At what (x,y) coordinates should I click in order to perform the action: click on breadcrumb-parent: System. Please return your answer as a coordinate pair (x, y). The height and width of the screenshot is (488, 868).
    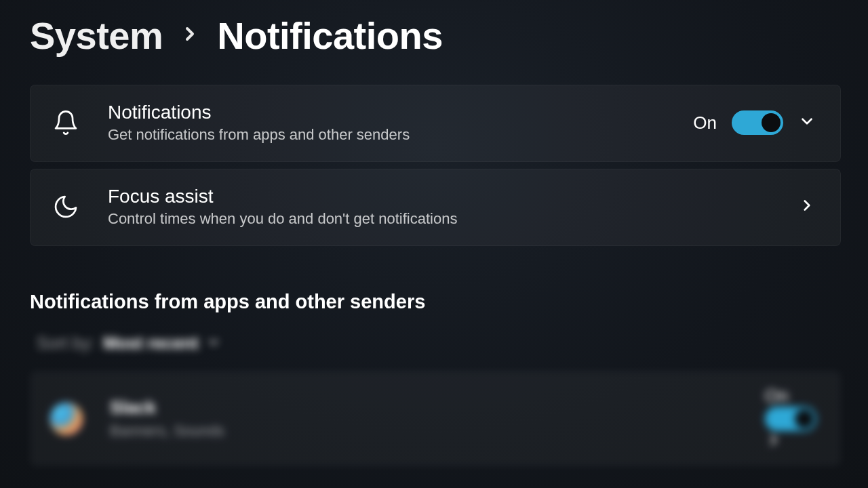
    Looking at the image, I should click on (96, 35).